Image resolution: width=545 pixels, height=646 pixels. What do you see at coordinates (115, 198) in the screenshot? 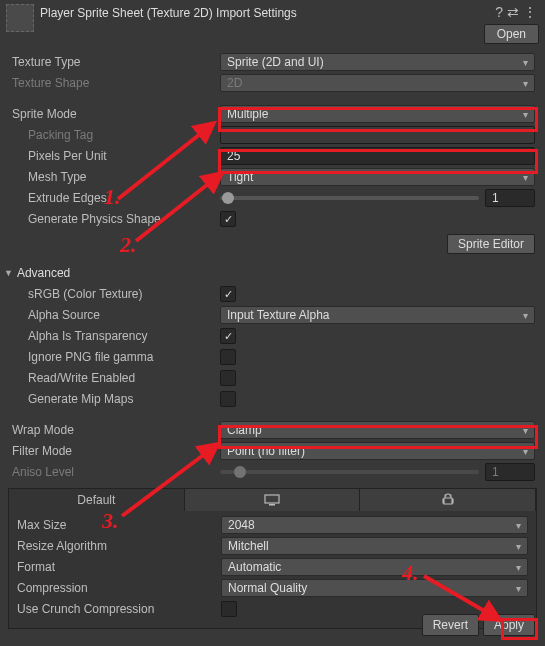
I see `extrude-edges-label: Extrude Edges` at bounding box center [115, 198].